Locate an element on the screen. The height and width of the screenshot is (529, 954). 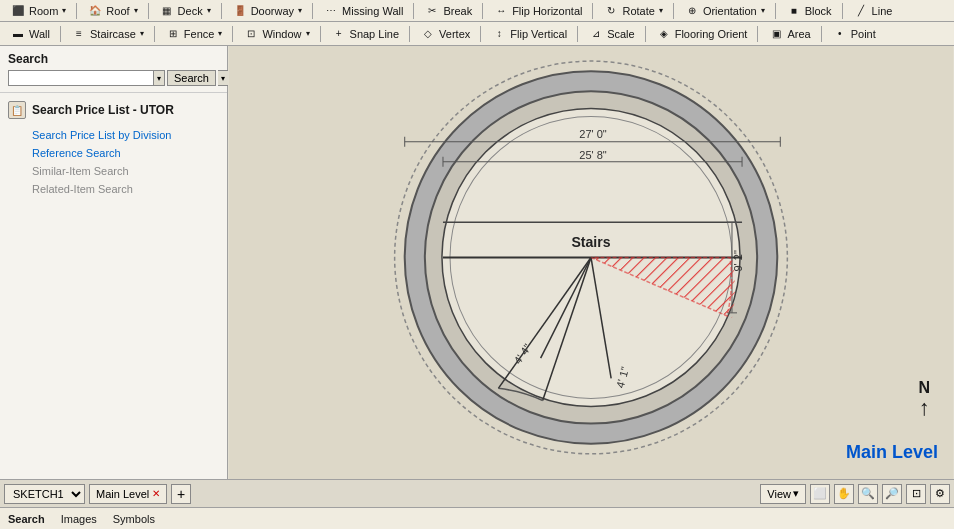
sep4 is located at coordinates (312, 11).